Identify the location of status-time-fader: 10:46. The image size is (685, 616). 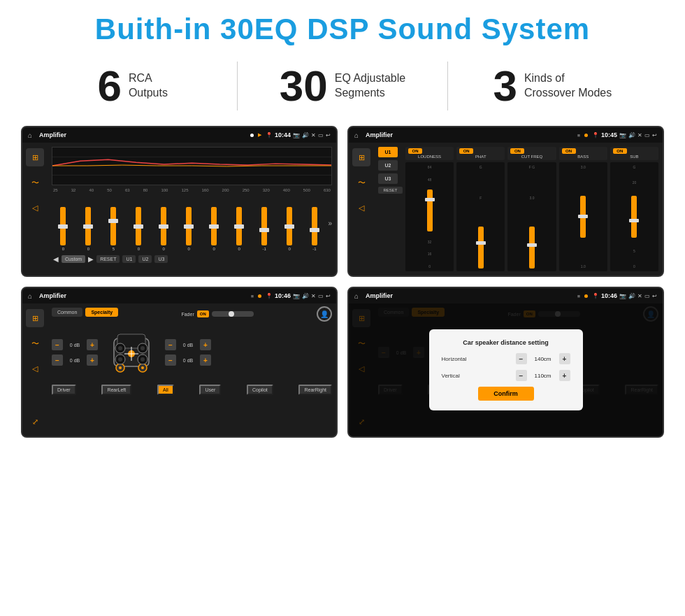
(282, 296).